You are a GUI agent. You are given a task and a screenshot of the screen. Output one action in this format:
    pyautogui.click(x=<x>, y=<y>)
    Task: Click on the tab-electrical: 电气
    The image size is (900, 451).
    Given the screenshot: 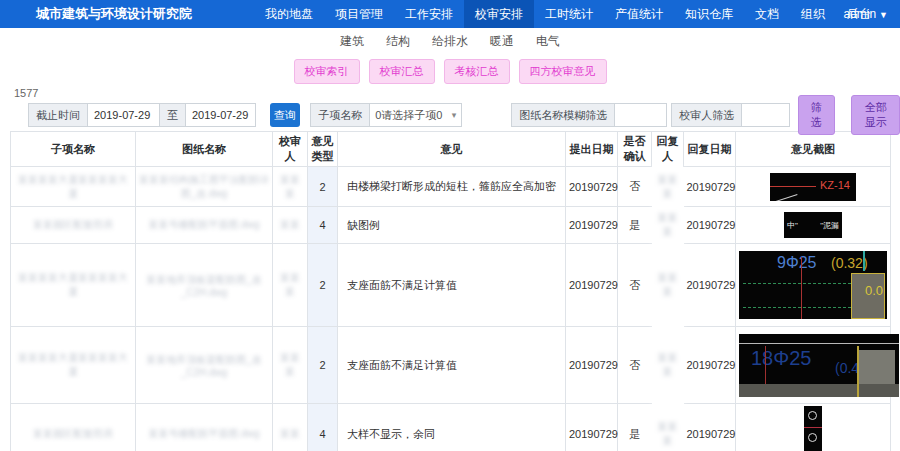 What is the action you would take?
    pyautogui.click(x=548, y=42)
    